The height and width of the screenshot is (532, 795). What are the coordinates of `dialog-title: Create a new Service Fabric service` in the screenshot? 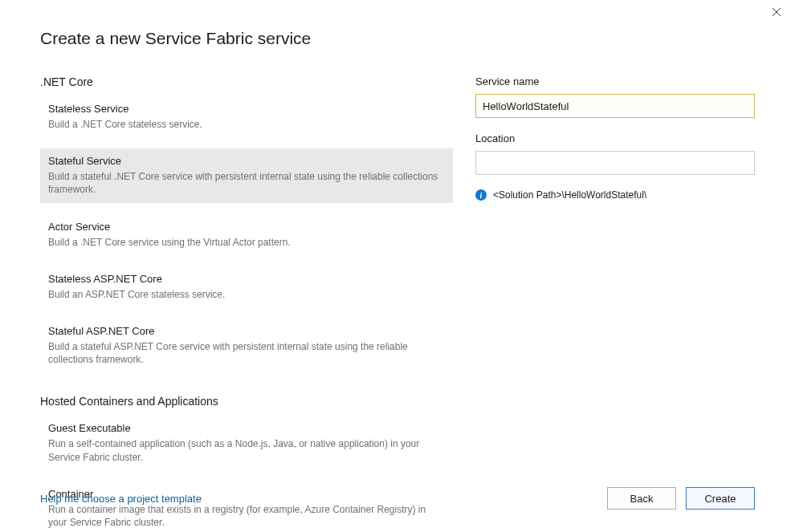 It's located at (398, 39).